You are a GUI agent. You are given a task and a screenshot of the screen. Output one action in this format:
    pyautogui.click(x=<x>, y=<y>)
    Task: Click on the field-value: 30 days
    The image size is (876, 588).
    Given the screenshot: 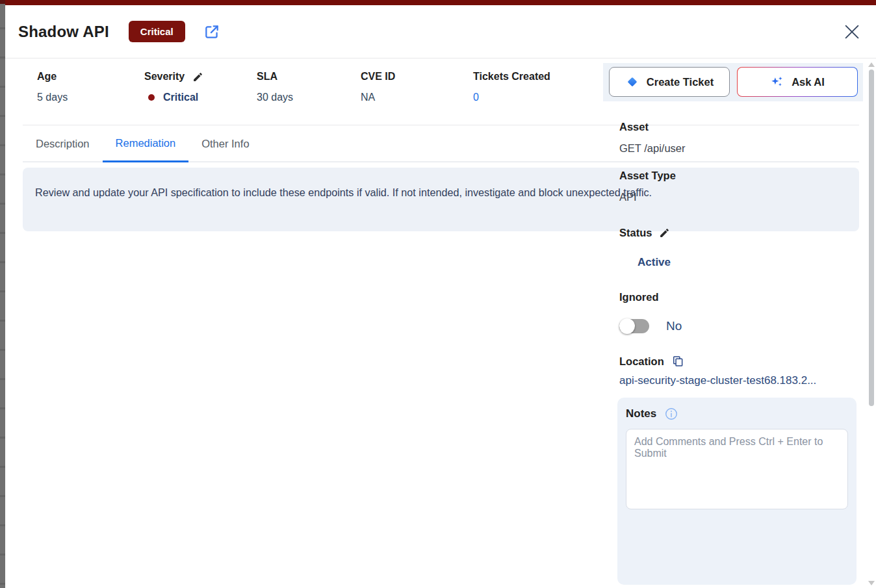 What is the action you would take?
    pyautogui.click(x=309, y=97)
    